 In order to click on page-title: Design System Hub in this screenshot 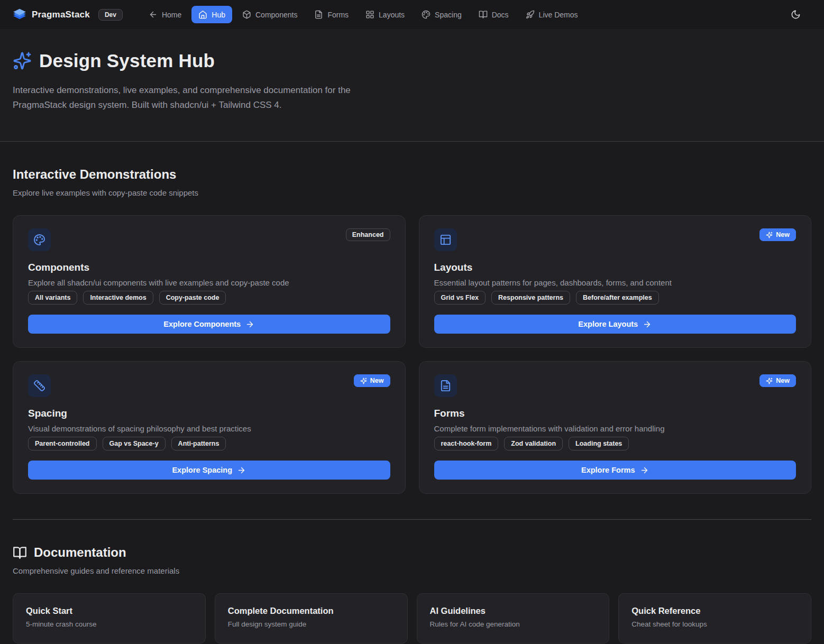, I will do `click(127, 61)`.